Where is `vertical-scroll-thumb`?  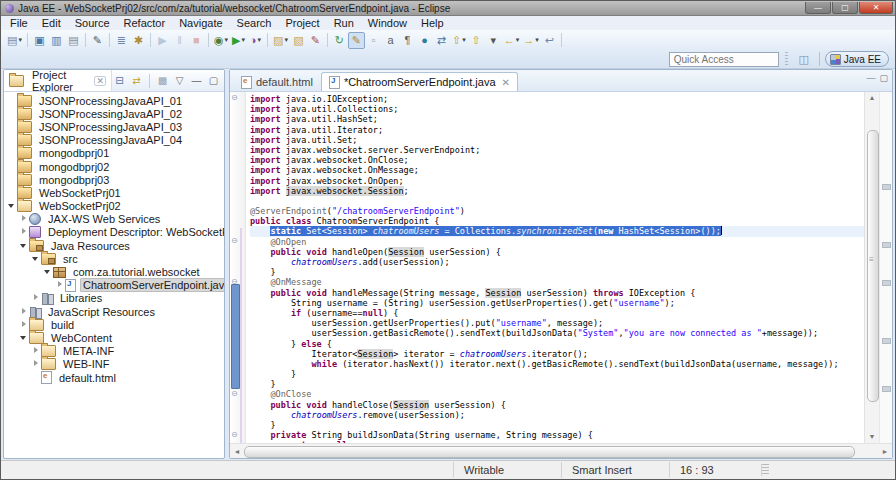 vertical-scroll-thumb is located at coordinates (873, 266).